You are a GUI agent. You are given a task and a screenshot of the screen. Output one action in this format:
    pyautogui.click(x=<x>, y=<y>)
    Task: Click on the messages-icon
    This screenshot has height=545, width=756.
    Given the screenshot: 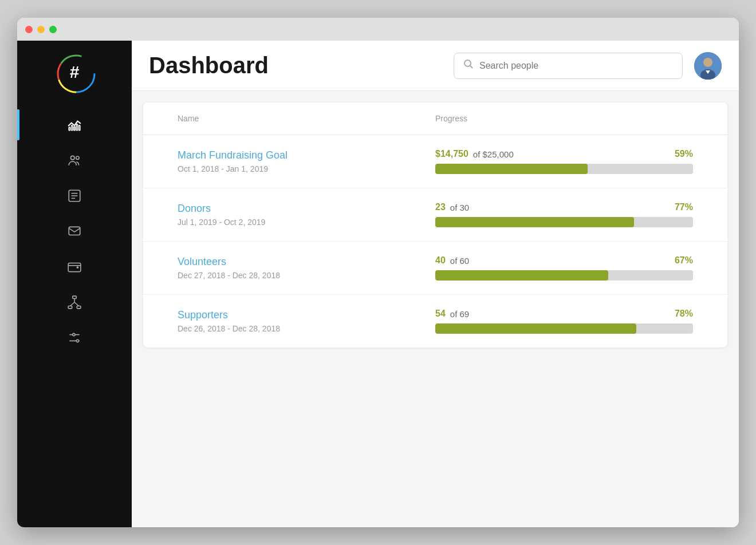 What is the action you would take?
    pyautogui.click(x=74, y=231)
    